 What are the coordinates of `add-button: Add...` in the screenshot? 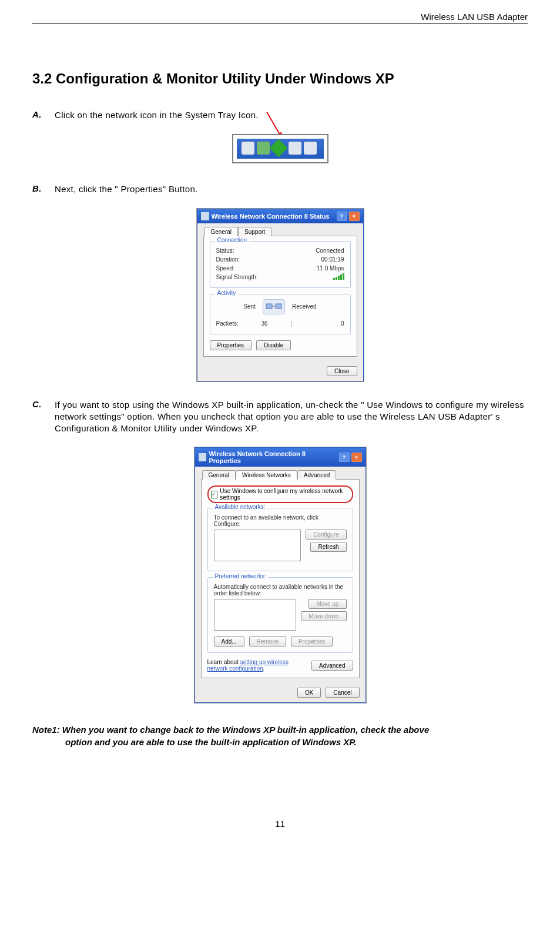 It's located at (229, 642).